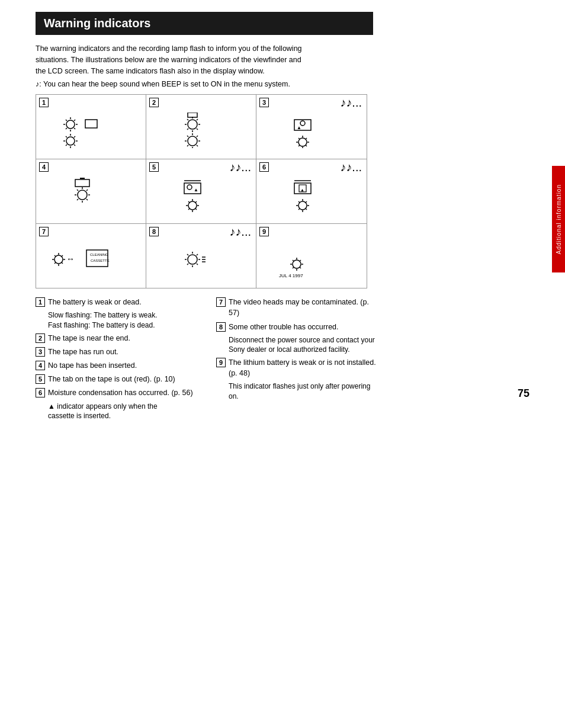  I want to click on desc-item-8: 8 Some other trouble has occurred., so click(297, 327).